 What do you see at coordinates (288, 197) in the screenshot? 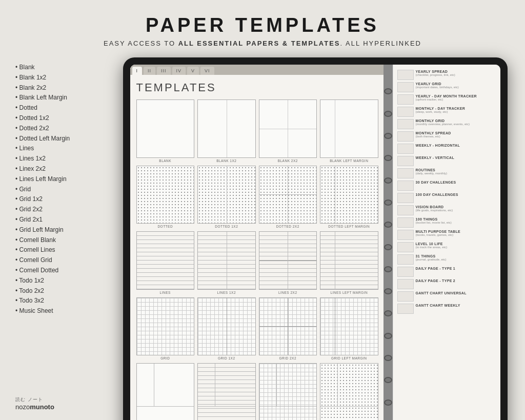
I see `template-cell: DOTTED 2X2` at bounding box center [288, 197].